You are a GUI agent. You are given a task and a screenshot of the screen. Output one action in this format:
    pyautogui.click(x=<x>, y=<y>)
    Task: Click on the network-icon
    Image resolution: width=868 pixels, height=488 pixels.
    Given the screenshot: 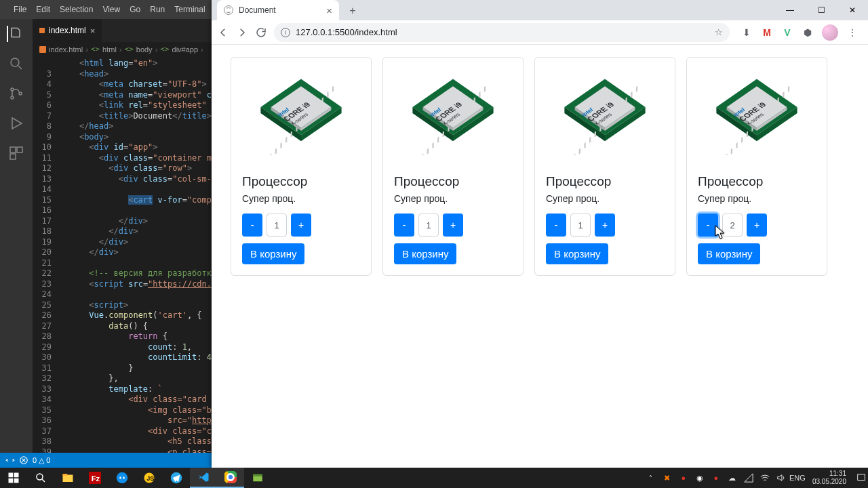 What is the action you would take?
    pyautogui.click(x=749, y=478)
    